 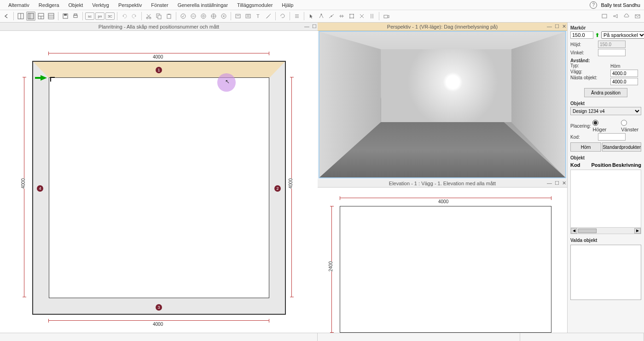 What do you see at coordinates (159, 307) in the screenshot?
I see `wall-num-3: 3` at bounding box center [159, 307].